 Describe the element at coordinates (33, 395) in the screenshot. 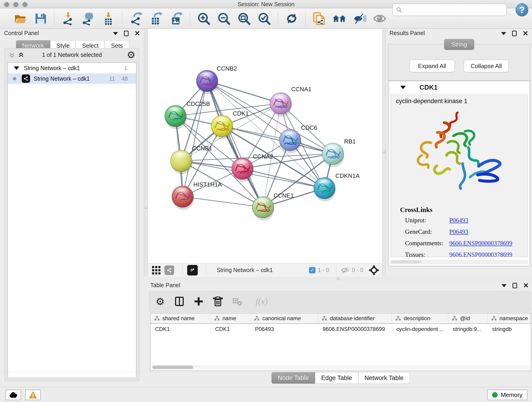

I see `warning-icon` at that location.